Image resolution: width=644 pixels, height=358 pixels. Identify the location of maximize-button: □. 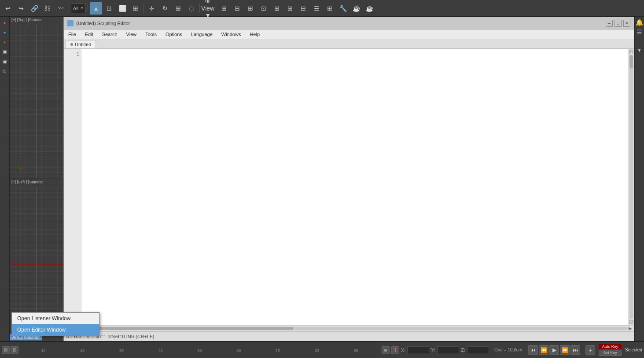
(618, 23).